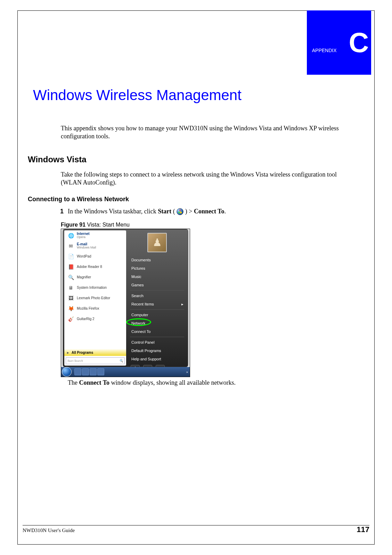  I want to click on figure-91-label: Figure 91, so click(73, 225).